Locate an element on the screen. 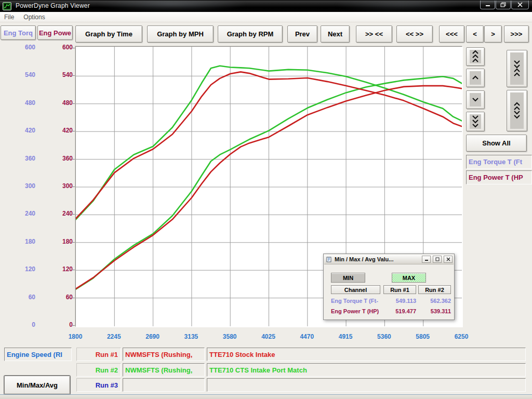 The image size is (532, 399). window-bottom-frame is located at coordinates (266, 397).